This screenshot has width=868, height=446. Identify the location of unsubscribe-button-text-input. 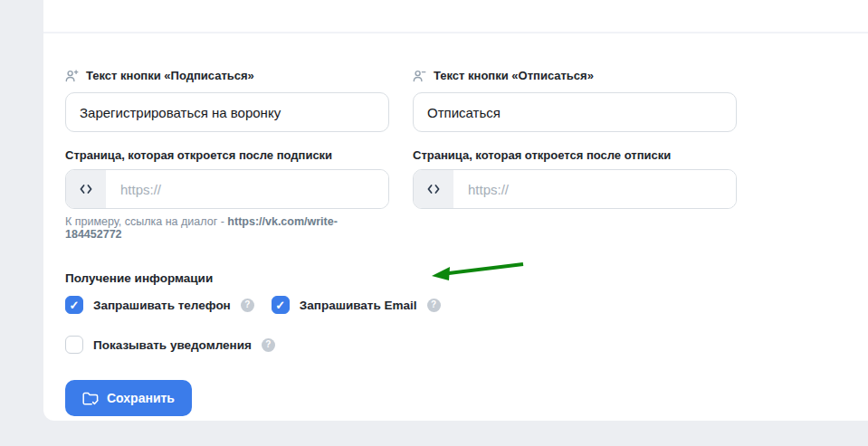
(575, 112).